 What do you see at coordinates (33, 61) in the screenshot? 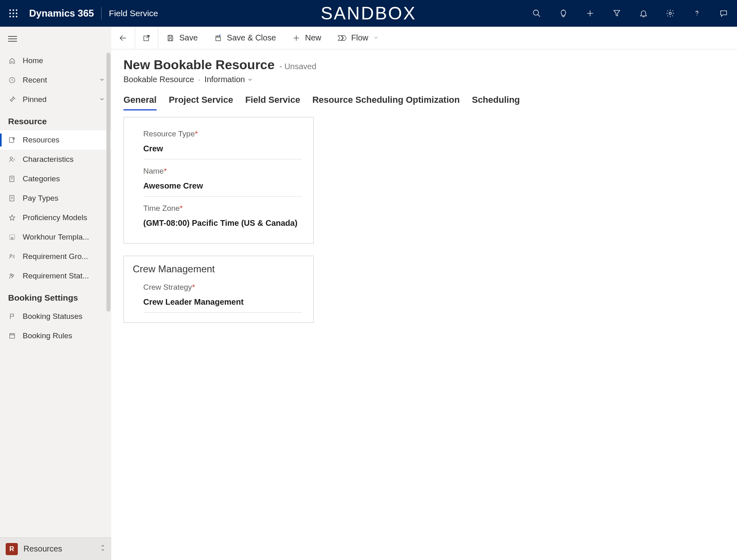
I see `sidebar-item-label: Home` at bounding box center [33, 61].